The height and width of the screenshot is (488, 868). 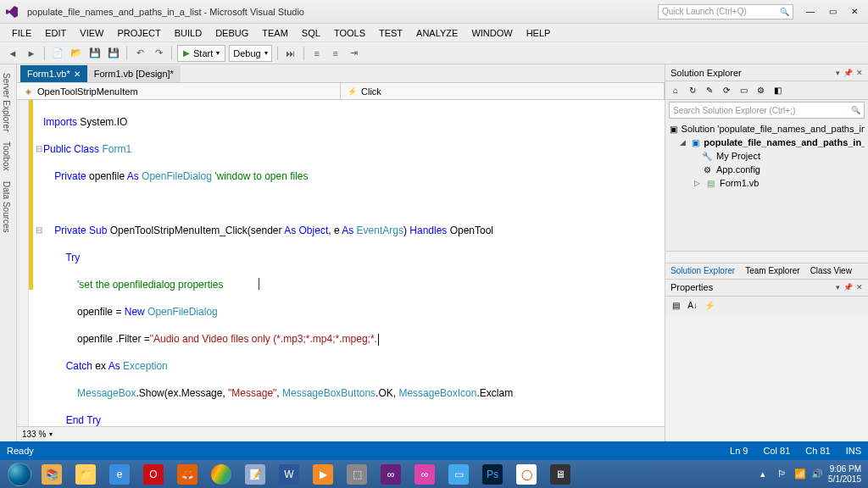 I want to click on tray-volume-icon: 🔊, so click(x=817, y=474).